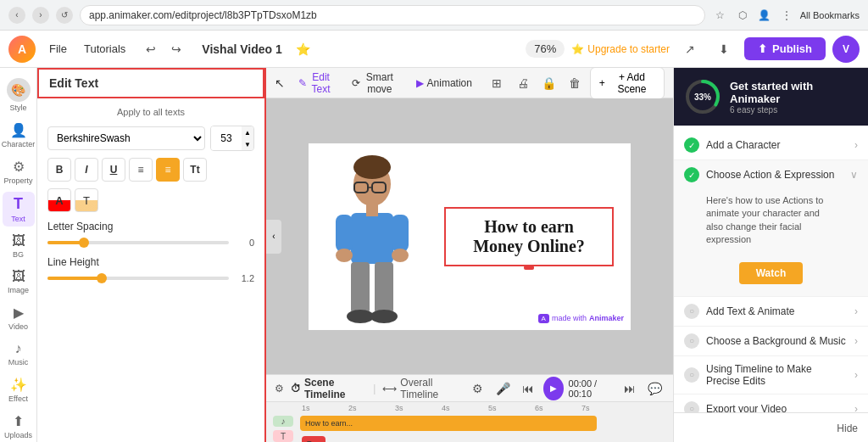 This screenshot has width=868, height=442. What do you see at coordinates (126, 138) in the screenshot?
I see `font-family-select: BerkshireSwash` at bounding box center [126, 138].